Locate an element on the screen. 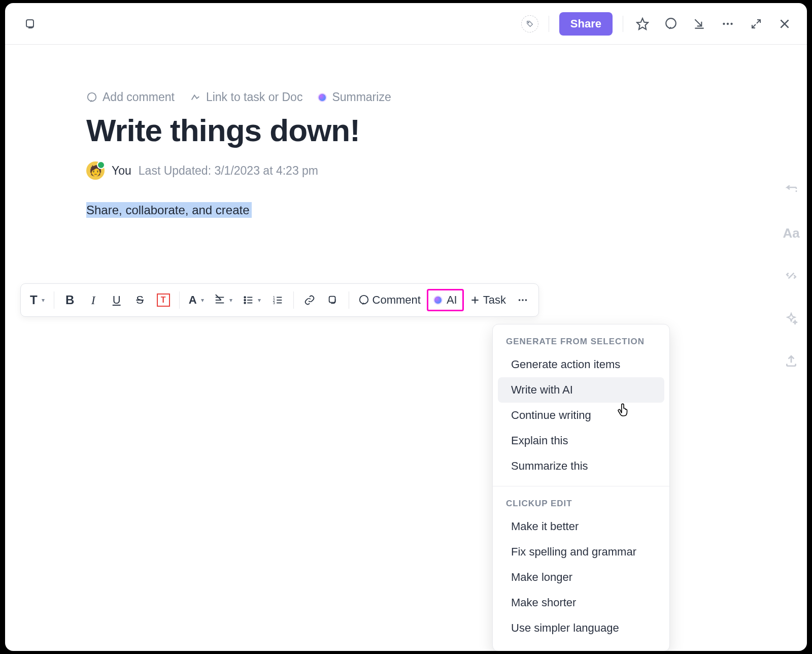 The image size is (812, 654). sparkle-icon is located at coordinates (791, 318).